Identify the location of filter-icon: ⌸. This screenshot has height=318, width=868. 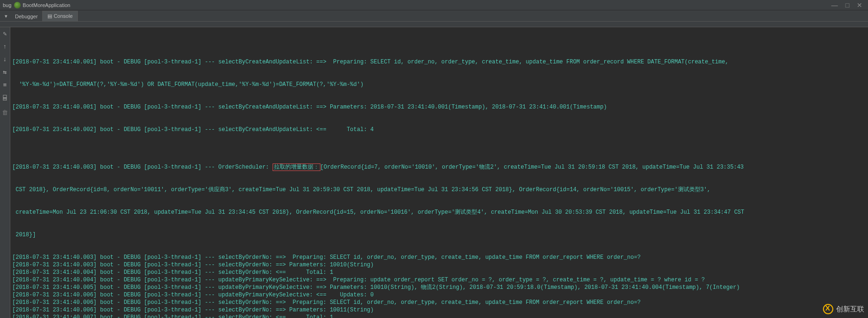
(5, 98).